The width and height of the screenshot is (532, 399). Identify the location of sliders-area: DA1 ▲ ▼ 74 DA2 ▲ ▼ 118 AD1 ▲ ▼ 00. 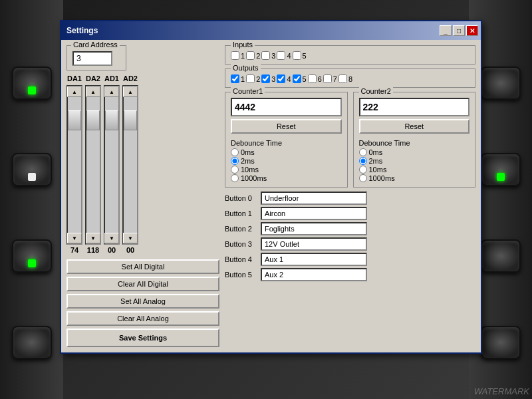
(143, 164).